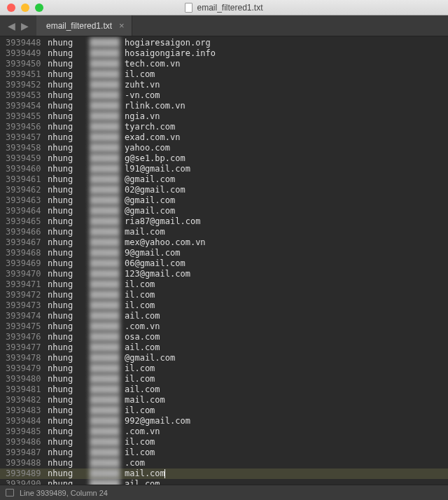  Describe the element at coordinates (224, 464) in the screenshot. I see `editor-line: 3939488nhung██████.com` at that location.